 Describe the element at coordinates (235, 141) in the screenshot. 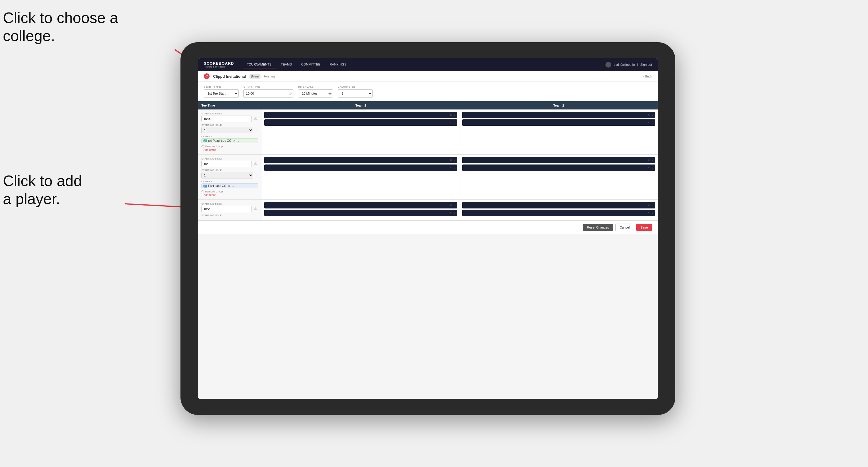

I see `course-remove-1: ✕` at that location.